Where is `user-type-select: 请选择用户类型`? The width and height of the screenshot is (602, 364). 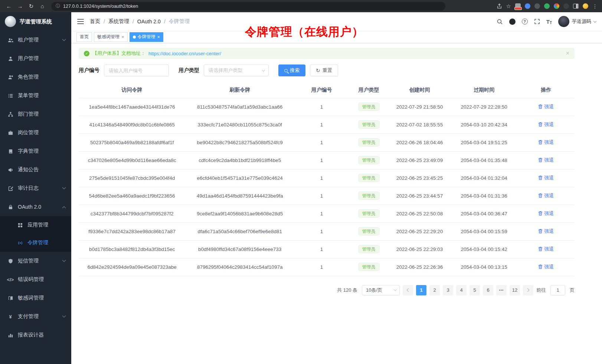 user-type-select: 请选择用户类型 is located at coordinates (236, 70).